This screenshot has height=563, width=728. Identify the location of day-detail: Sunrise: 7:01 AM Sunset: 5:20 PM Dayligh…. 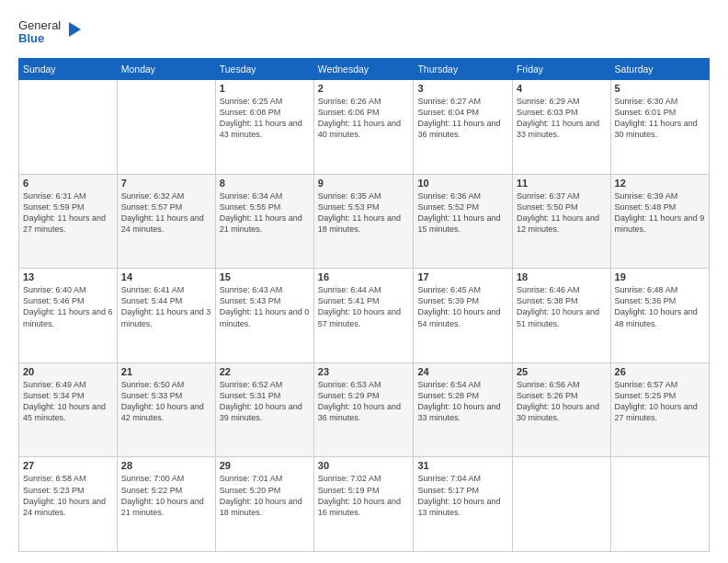
(265, 495).